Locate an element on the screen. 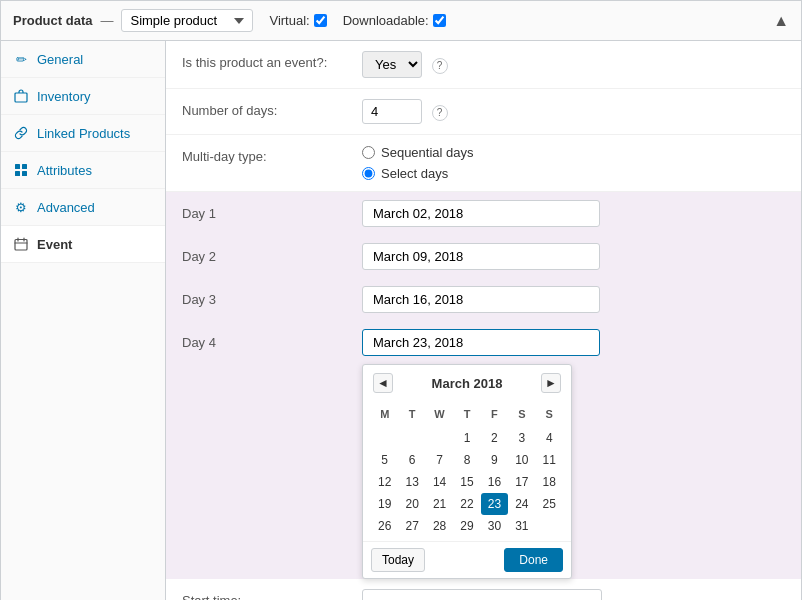  calendar-day: 28 is located at coordinates (440, 526).